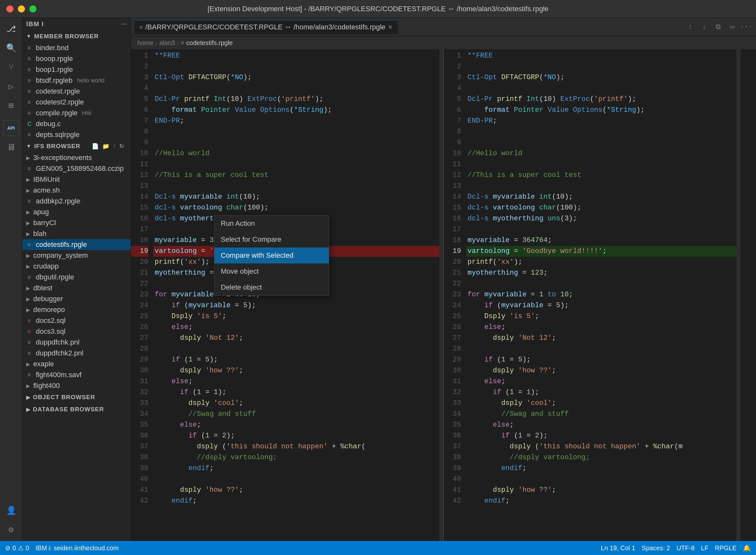 The height and width of the screenshot is (555, 756). What do you see at coordinates (77, 169) in the screenshot?
I see `ifs-item-gen005: ≡ GEN005_1588952468.cczip` at bounding box center [77, 169].